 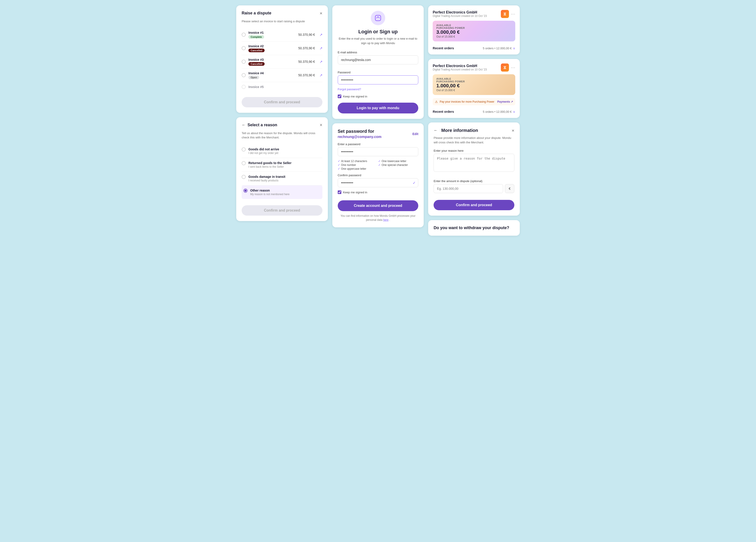 I want to click on account-1-recent-orders: Recent orders 5 orders • 12.000,00 € ∨, so click(x=474, y=47).